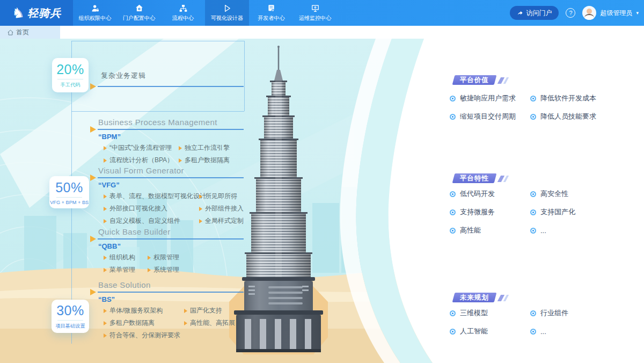 The width and height of the screenshot is (644, 363). Describe the element at coordinates (184, 9) in the screenshot. I see `flowchart-icon` at that location.